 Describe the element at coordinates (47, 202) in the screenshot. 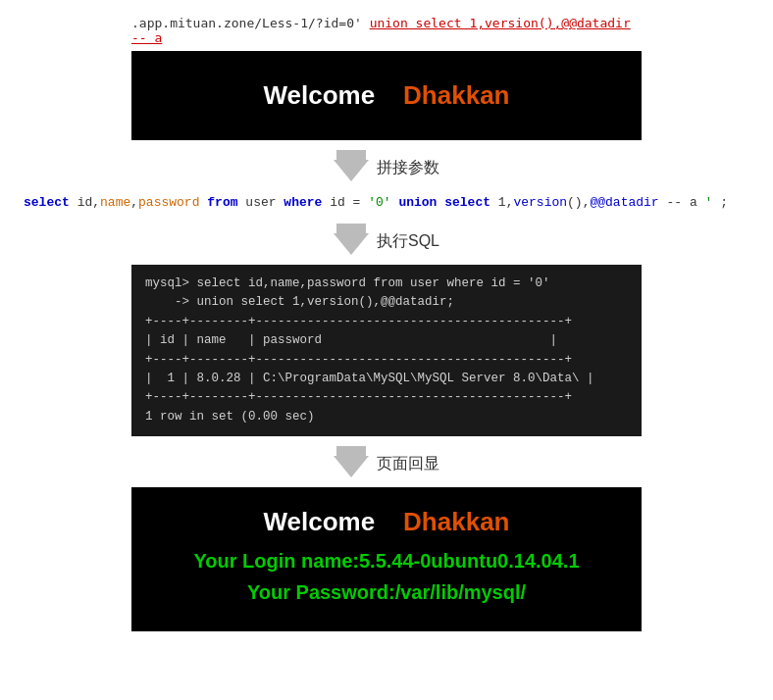

I see `sql-select: select` at that location.